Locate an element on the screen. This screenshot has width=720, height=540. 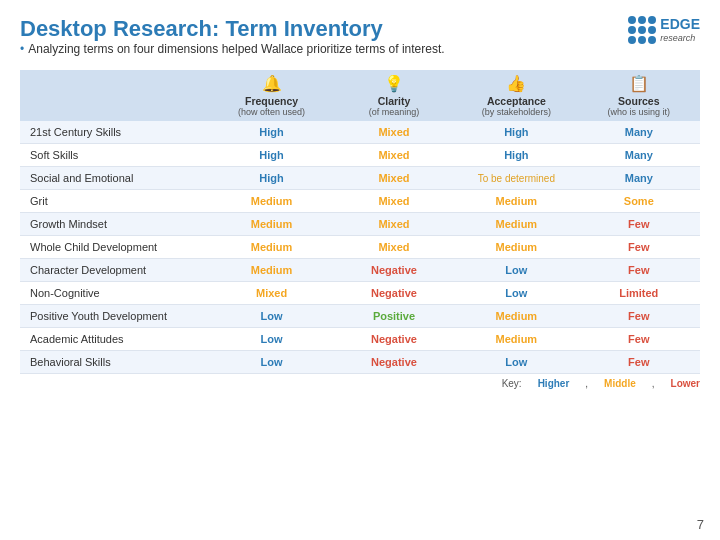
term-cell: Academic Attitudes is located at coordinates (115, 340).